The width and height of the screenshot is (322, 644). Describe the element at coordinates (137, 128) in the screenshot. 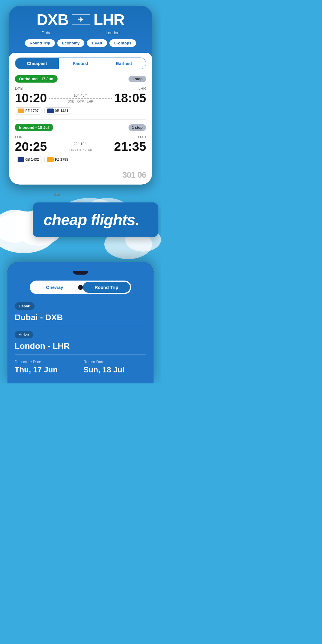

I see `inbound-stop-badge: 1 stop` at that location.